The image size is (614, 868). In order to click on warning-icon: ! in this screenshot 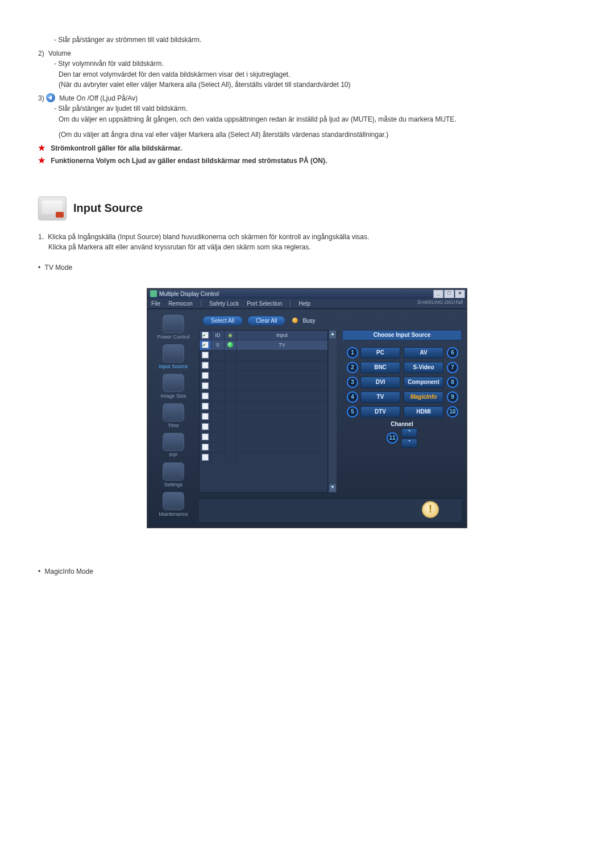, I will do `click(430, 510)`.